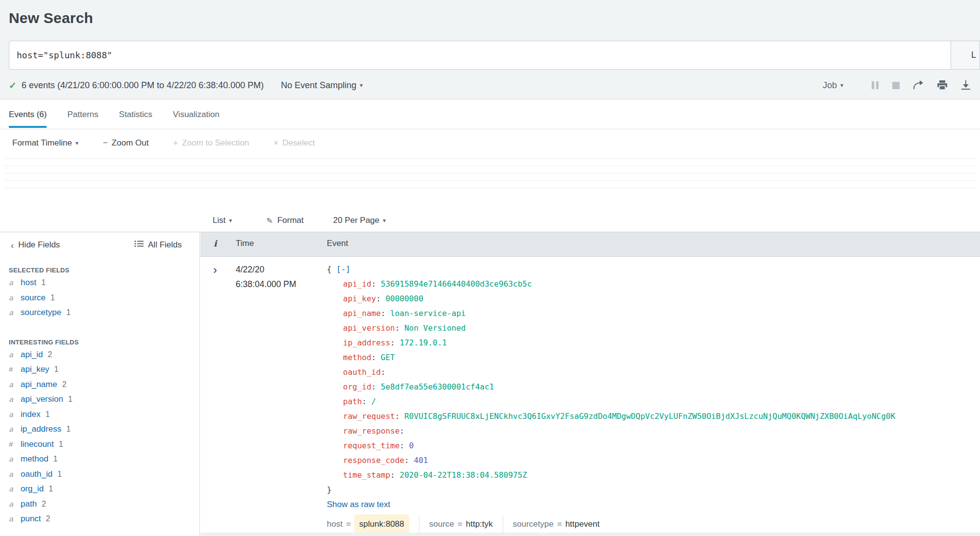 This screenshot has width=980, height=536. What do you see at coordinates (100, 358) in the screenshot?
I see `field-row: a api_id 2` at bounding box center [100, 358].